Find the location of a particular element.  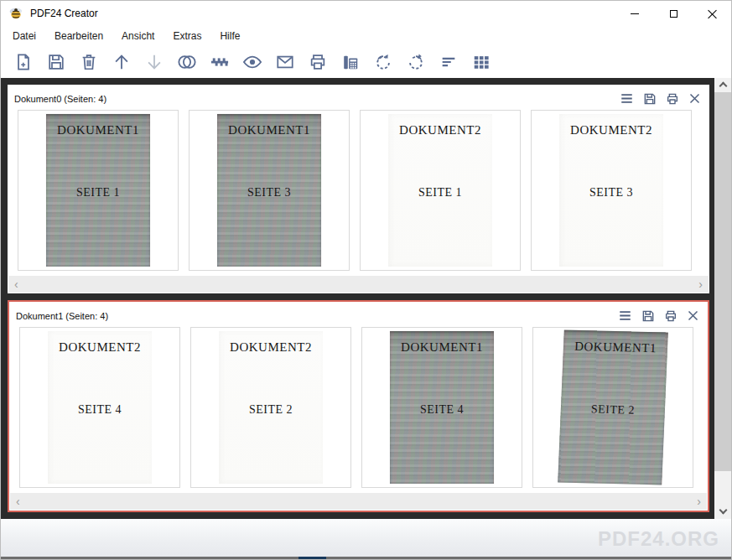

save-button is located at coordinates (55, 62).